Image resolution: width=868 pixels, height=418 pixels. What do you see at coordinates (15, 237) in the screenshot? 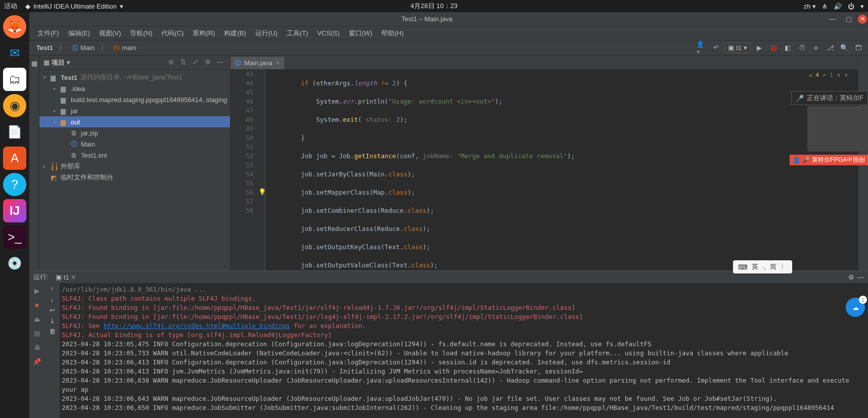
I see `dock-terminal: >_` at bounding box center [15, 237].